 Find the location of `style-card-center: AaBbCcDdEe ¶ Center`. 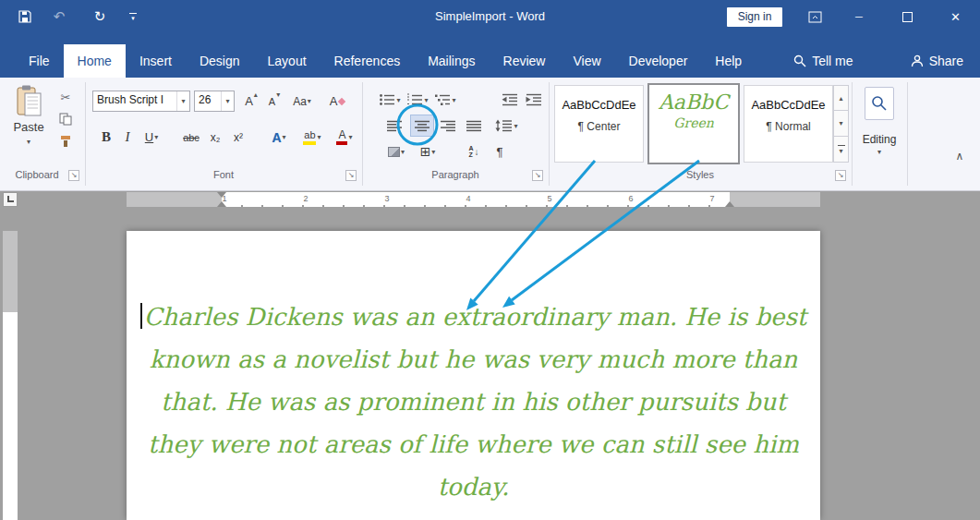

style-card-center: AaBbCcDdEe ¶ Center is located at coordinates (599, 124).